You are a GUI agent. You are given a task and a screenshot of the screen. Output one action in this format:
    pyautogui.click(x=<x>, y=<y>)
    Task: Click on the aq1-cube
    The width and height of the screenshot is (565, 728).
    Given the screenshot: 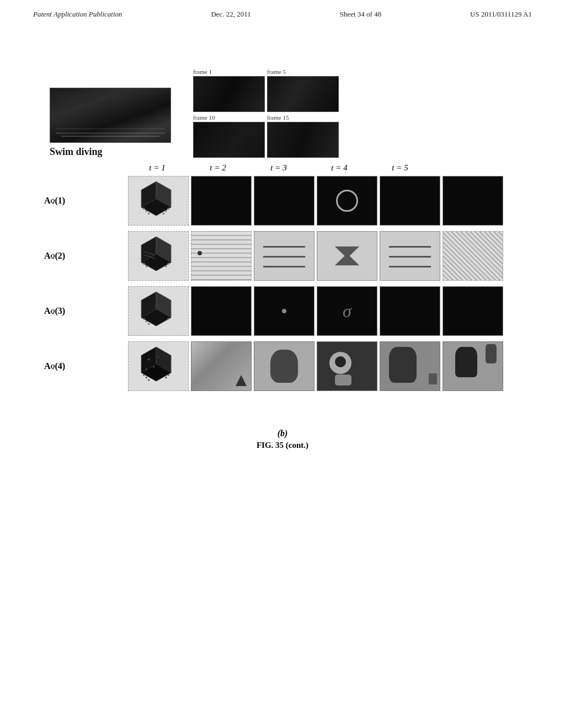 What is the action you would take?
    pyautogui.click(x=158, y=201)
    